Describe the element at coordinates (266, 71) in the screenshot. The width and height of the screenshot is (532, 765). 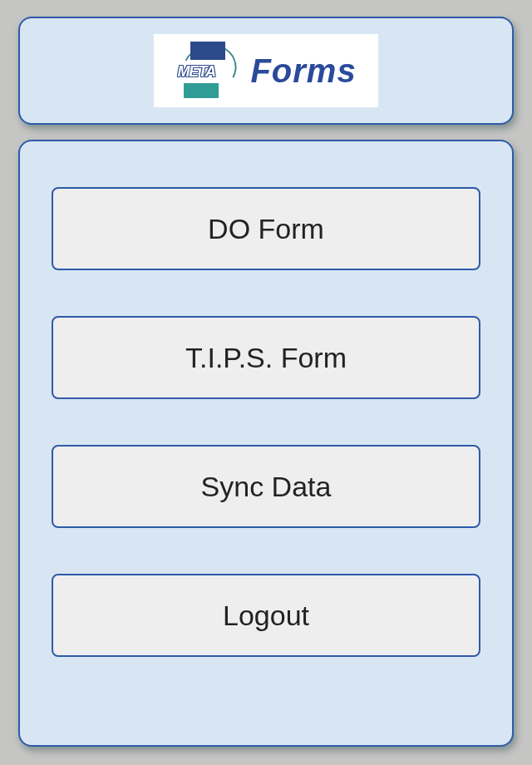
I see `app-logo: META Forms` at that location.